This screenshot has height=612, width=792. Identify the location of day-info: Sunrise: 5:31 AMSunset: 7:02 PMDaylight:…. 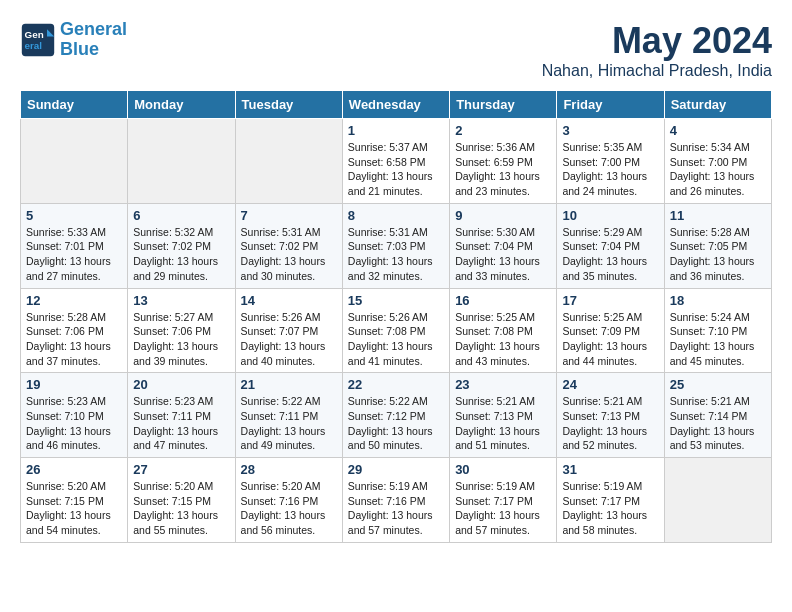
(289, 254).